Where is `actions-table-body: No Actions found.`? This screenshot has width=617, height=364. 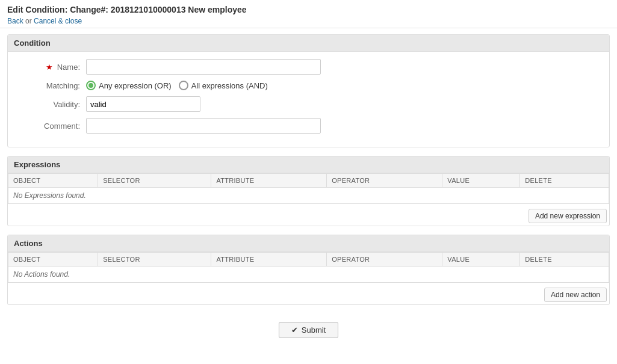 actions-table-body: No Actions found. is located at coordinates (309, 274).